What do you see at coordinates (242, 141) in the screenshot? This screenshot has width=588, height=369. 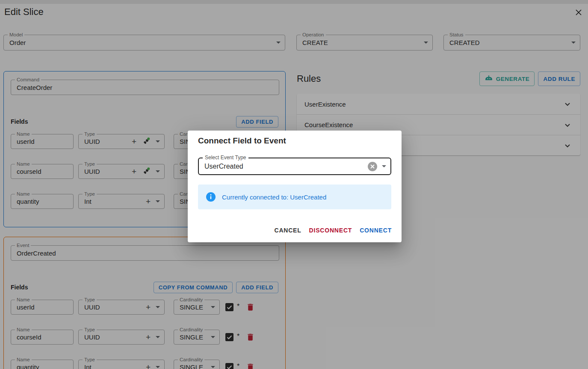 I see `dialog-title: Connect Field to Event` at bounding box center [242, 141].